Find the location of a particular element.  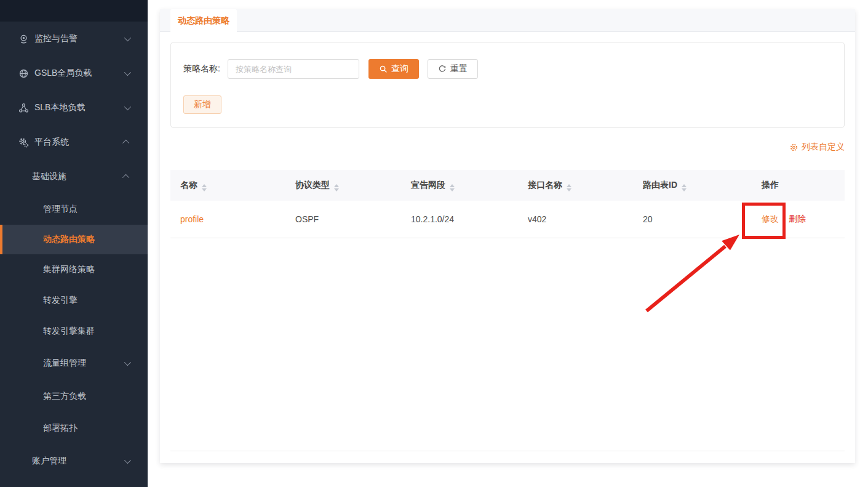

row-route-table-id: 20 is located at coordinates (693, 219).